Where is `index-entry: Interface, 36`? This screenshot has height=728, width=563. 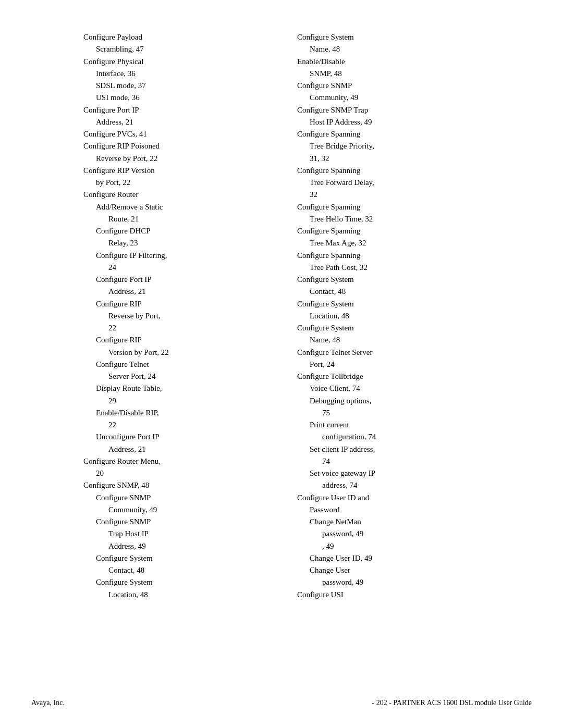 index-entry: Interface, 36 is located at coordinates (175, 74).